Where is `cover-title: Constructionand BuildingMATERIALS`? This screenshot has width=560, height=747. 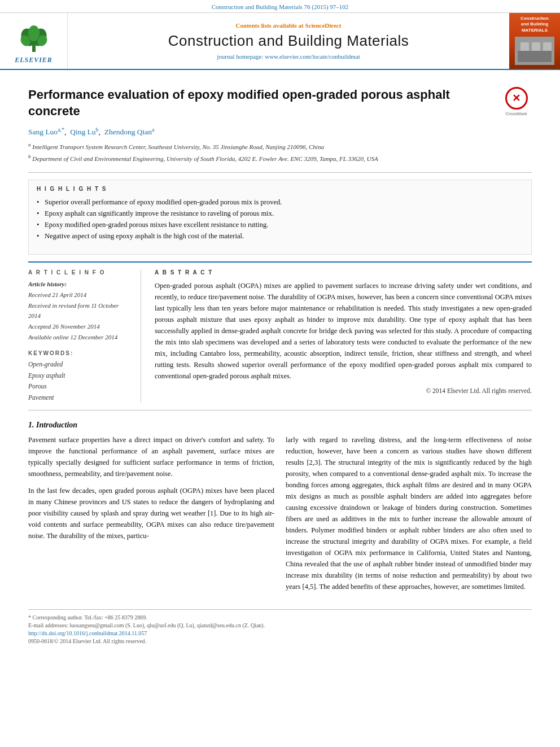 cover-title: Constructionand BuildingMATERIALS is located at coordinates (535, 25).